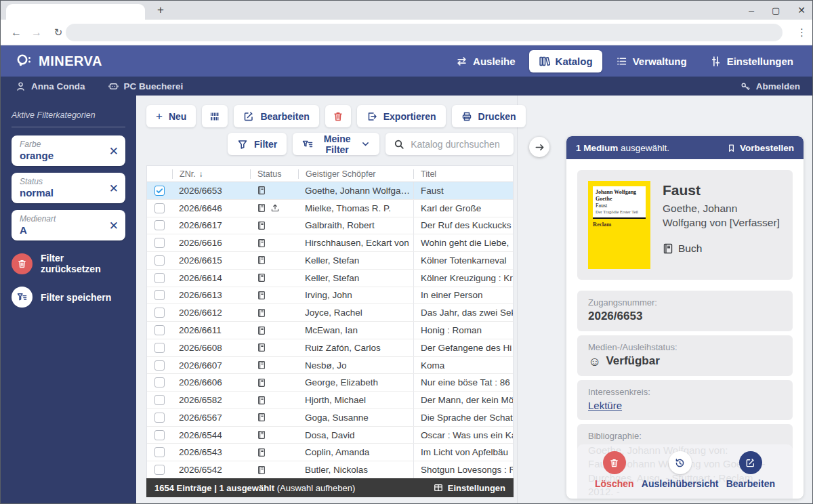  What do you see at coordinates (685, 471) in the screenshot?
I see `panel-action-bar: Löschen Ausleihübersicht` at bounding box center [685, 471].